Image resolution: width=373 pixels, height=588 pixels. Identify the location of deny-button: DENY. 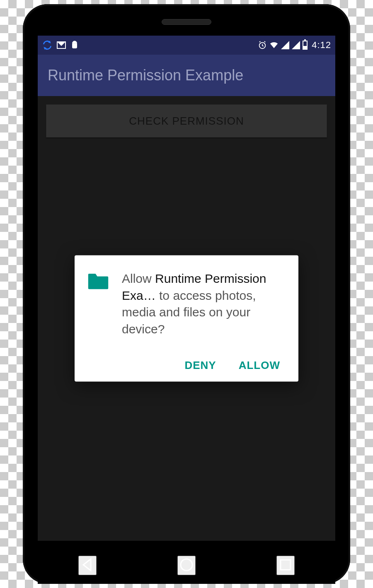
(200, 365).